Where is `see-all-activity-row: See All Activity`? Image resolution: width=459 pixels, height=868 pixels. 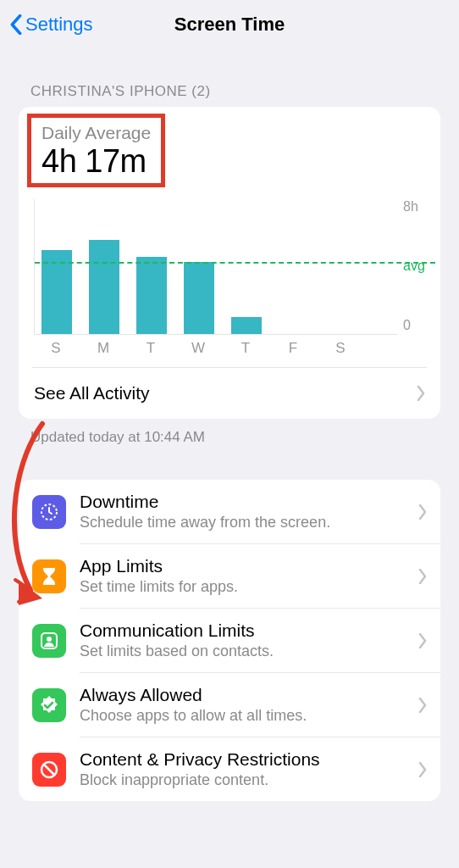
see-all-activity-row: See All Activity is located at coordinates (230, 393).